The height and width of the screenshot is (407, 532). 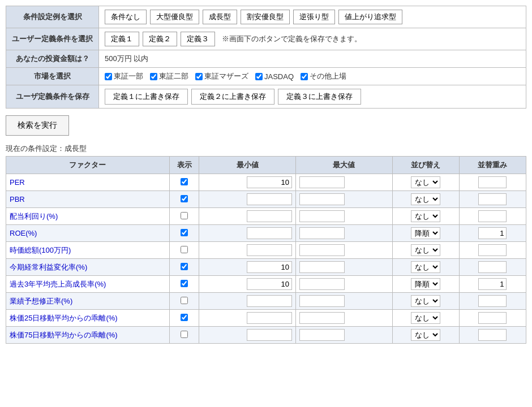 I want to click on preset-btn-1: 大型優良型, so click(x=174, y=17).